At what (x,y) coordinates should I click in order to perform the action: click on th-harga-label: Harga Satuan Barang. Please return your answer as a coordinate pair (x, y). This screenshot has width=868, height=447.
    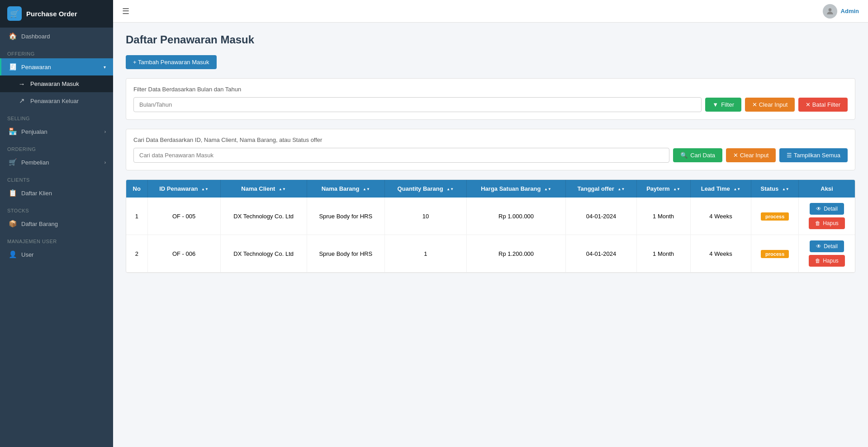
    Looking at the image, I should click on (511, 189).